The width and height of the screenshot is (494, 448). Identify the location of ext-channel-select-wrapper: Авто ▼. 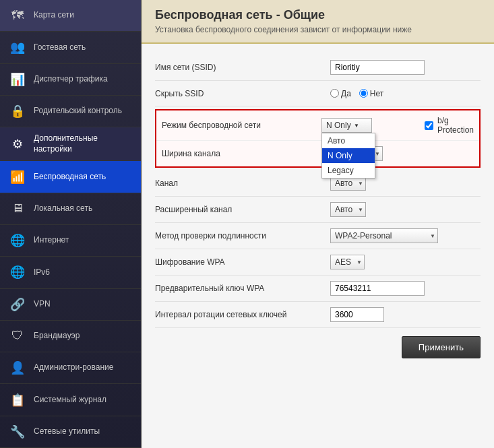
(348, 210).